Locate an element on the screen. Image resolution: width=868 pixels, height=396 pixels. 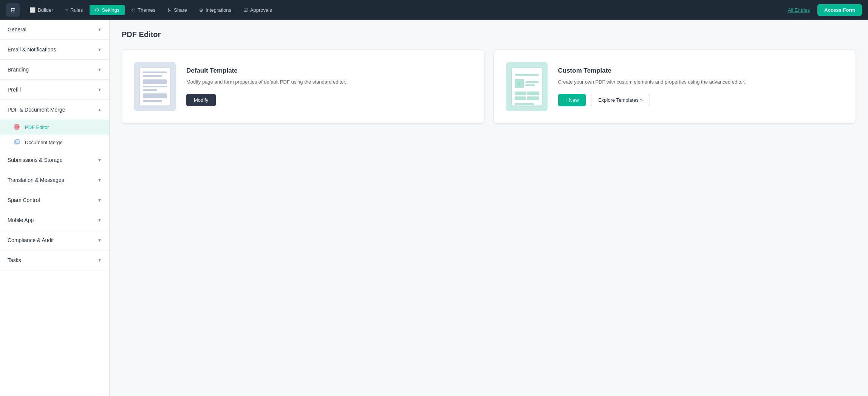
sidebar-section-email-notifications: Email & Notifications ▼ is located at coordinates (54, 50).